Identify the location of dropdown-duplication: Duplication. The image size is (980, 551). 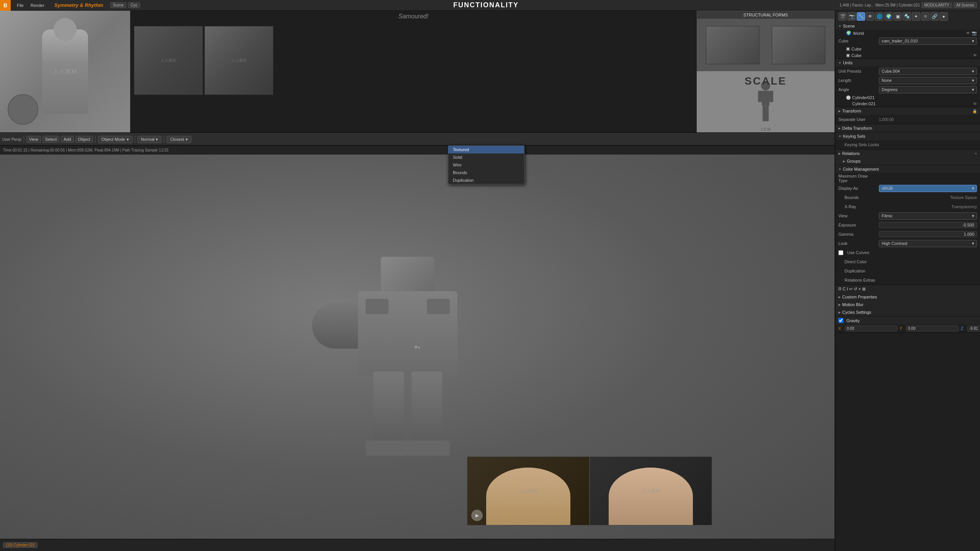
(486, 180).